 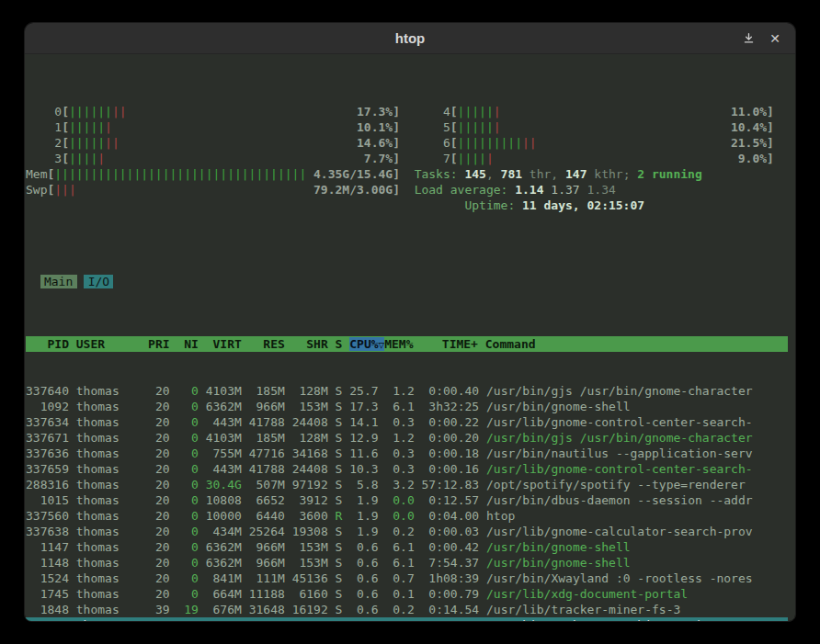 What do you see at coordinates (406, 619) in the screenshot?
I see `process-row-258499: 258499 thomas 20 0 626M 106M 59688 S 0.6…` at bounding box center [406, 619].